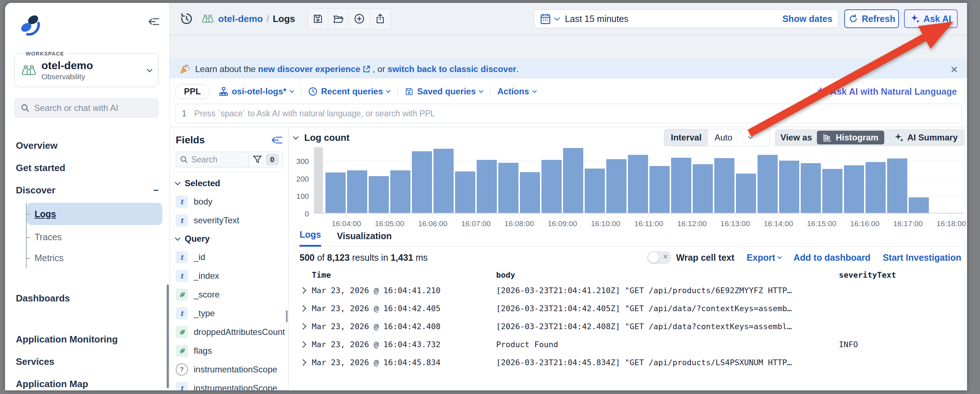 The width and height of the screenshot is (980, 394). What do you see at coordinates (232, 276) in the screenshot?
I see `field-item-_index: t_index` at bounding box center [232, 276].